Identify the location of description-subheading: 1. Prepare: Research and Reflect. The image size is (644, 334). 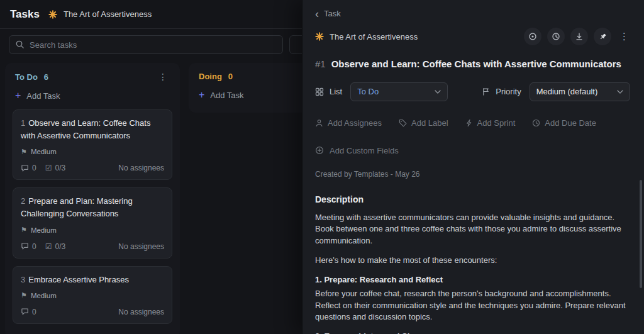
(473, 281).